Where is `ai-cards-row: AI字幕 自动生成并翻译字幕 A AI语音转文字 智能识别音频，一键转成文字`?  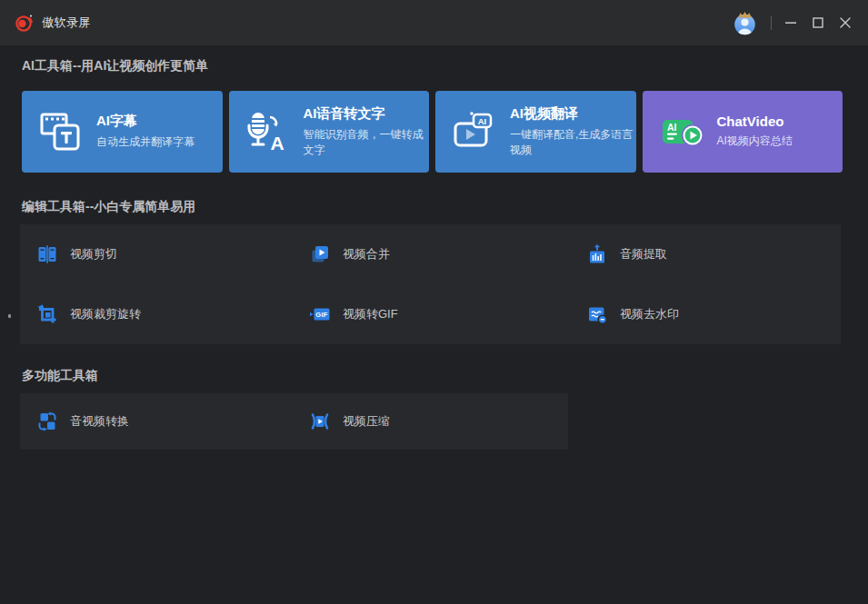
ai-cards-row: AI字幕 自动生成并翻译字幕 A AI语音转文字 智能识别音频，一键转成文字 is located at coordinates (433, 132).